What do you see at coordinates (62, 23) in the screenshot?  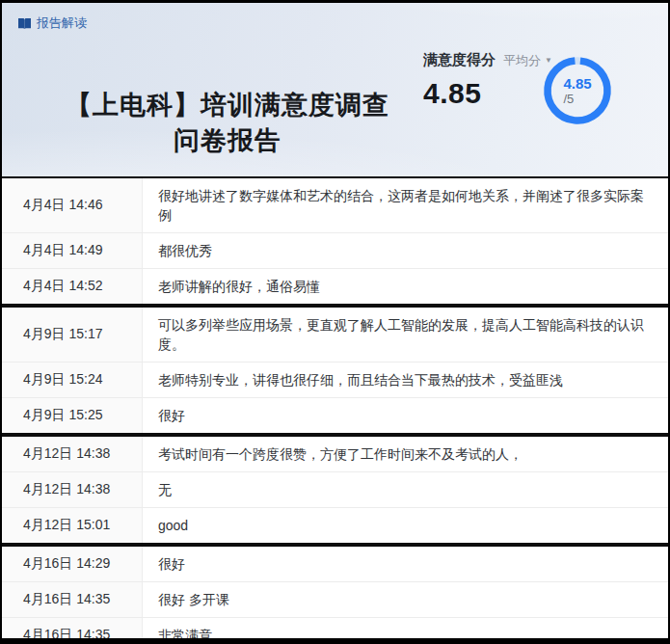 I see `nav-label: 报告解读` at bounding box center [62, 23].